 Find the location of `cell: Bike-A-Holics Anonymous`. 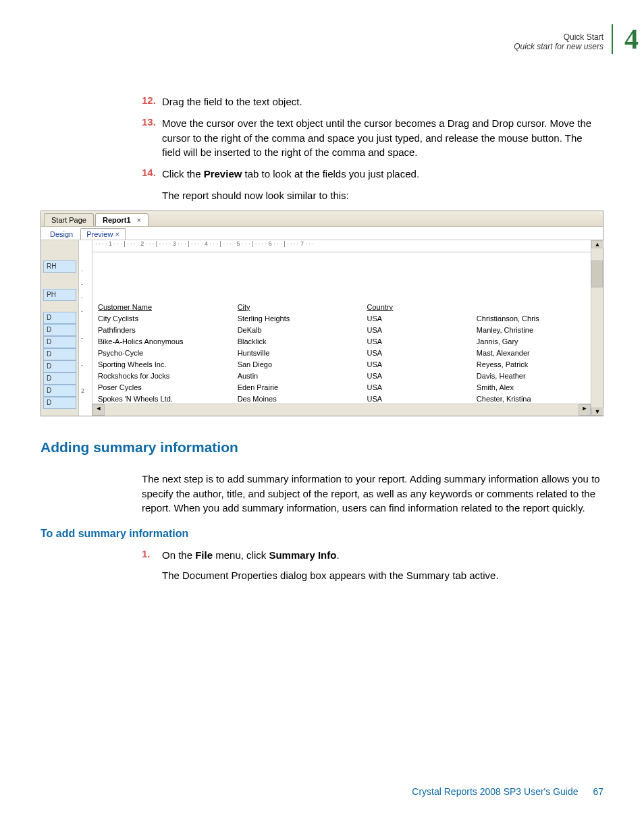

cell: Bike-A-Holics Anonymous is located at coordinates (162, 341).